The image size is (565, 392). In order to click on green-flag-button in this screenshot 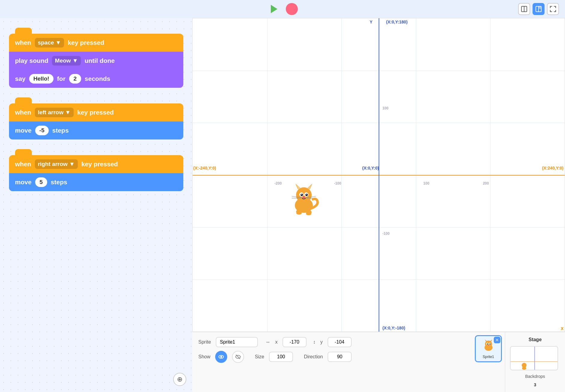, I will do `click(274, 9)`.